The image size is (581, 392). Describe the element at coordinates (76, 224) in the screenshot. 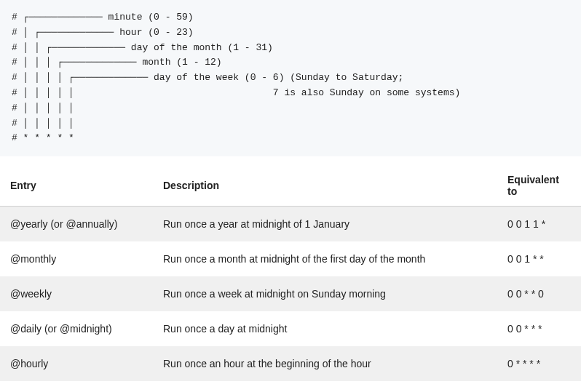

I see `cell-entry: @yearly (or @annually)` at that location.